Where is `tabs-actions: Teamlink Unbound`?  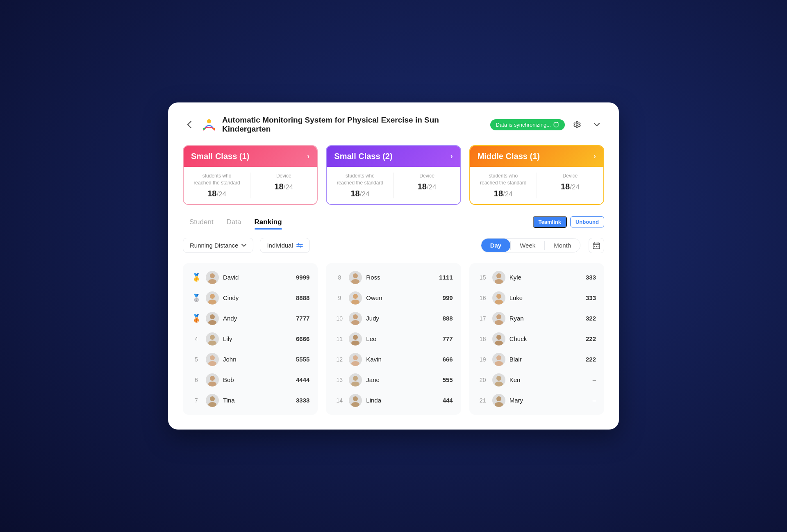 tabs-actions: Teamlink Unbound is located at coordinates (569, 222).